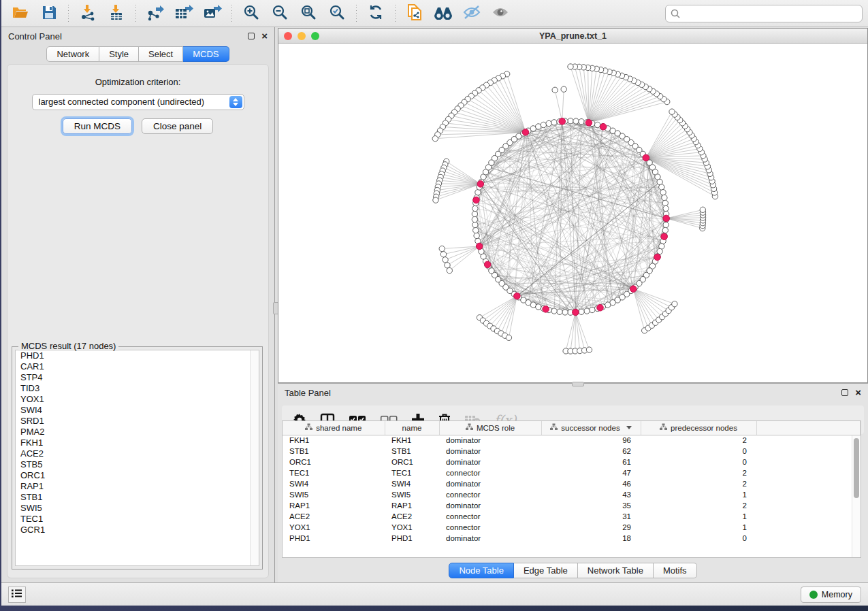 Image resolution: width=868 pixels, height=611 pixels. I want to click on import-network-button, so click(88, 14).